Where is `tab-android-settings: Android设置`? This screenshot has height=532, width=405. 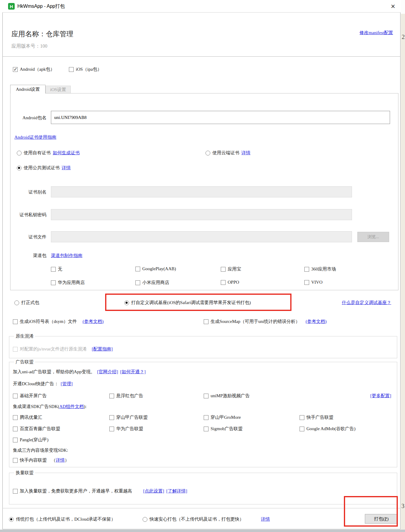 tab-android-settings: Android设置 is located at coordinates (28, 89).